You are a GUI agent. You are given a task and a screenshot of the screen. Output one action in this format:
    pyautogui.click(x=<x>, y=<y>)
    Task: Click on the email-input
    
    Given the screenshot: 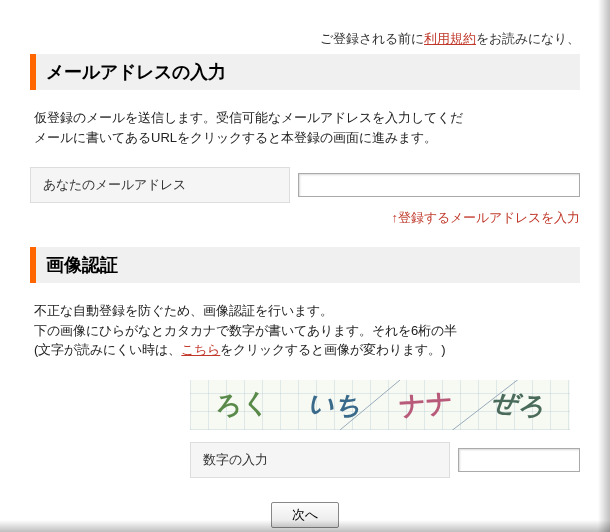 What is the action you would take?
    pyautogui.click(x=439, y=185)
    